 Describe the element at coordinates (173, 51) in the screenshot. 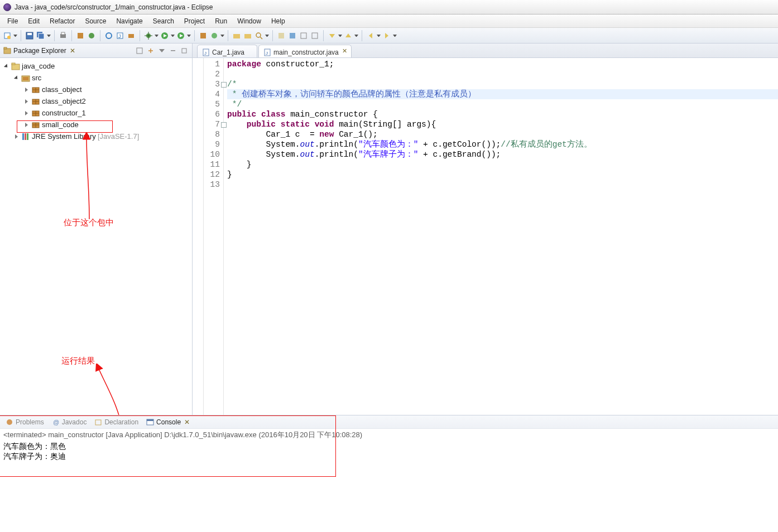

I see `minimize-button` at that location.